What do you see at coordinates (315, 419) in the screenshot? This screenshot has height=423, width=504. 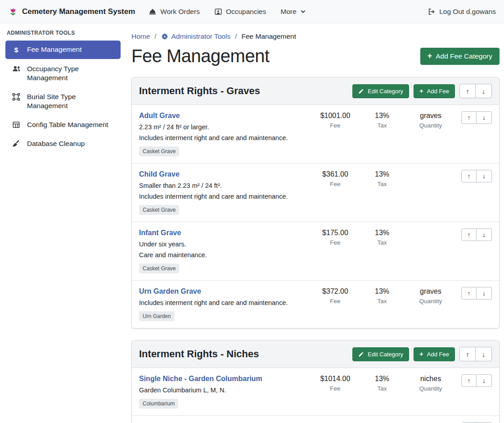 I see `fee-row: Companion Niche - Garden Columbarium Gar…` at bounding box center [315, 419].